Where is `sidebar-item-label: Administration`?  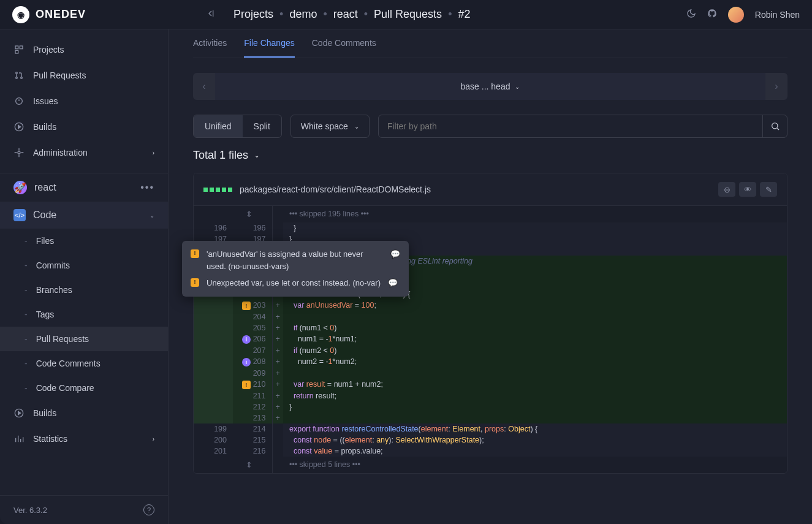
sidebar-item-label: Administration is located at coordinates (60, 153).